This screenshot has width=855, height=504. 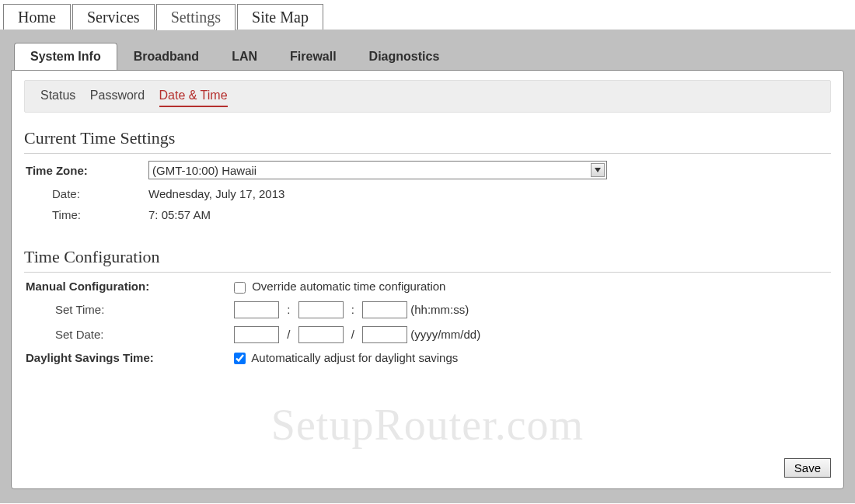 I want to click on tab-site-map: Site Map, so click(x=280, y=17).